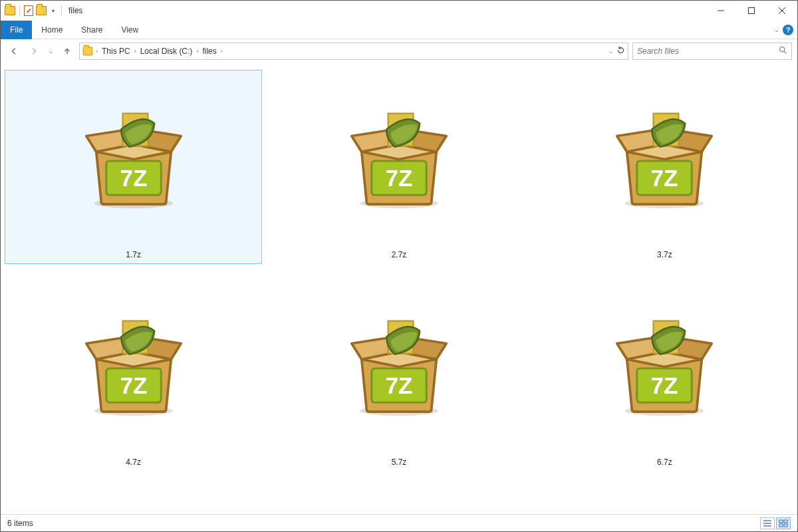 The image size is (798, 532). What do you see at coordinates (775, 523) in the screenshot?
I see `view-toggle` at bounding box center [775, 523].